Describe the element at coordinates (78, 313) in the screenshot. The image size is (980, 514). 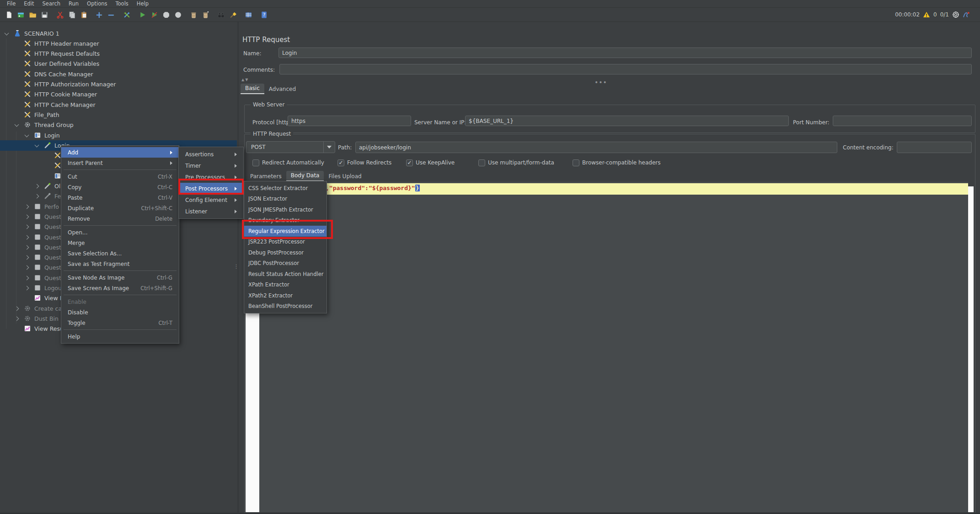
I see `menu-item-label: Disable` at that location.